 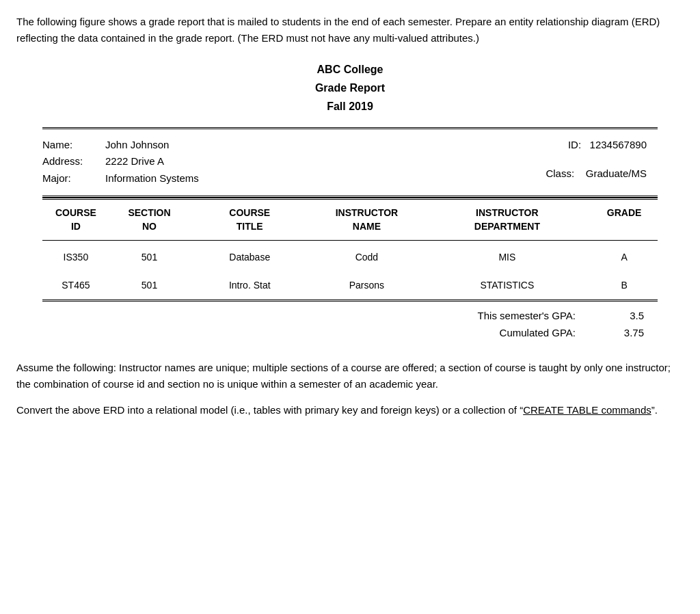 What do you see at coordinates (350, 220) in the screenshot?
I see `table-header-row: COURSEID SECTIONNO COURSETITLE INSTRUCTO…` at bounding box center [350, 220].